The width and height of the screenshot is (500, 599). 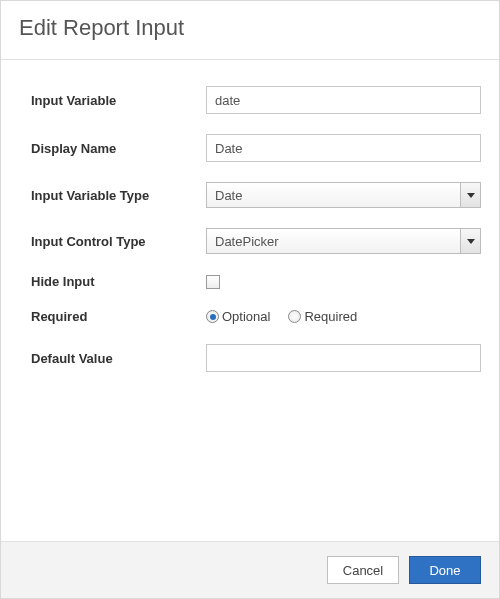 What do you see at coordinates (250, 30) in the screenshot?
I see `dialog-header: Edit Report Input` at bounding box center [250, 30].